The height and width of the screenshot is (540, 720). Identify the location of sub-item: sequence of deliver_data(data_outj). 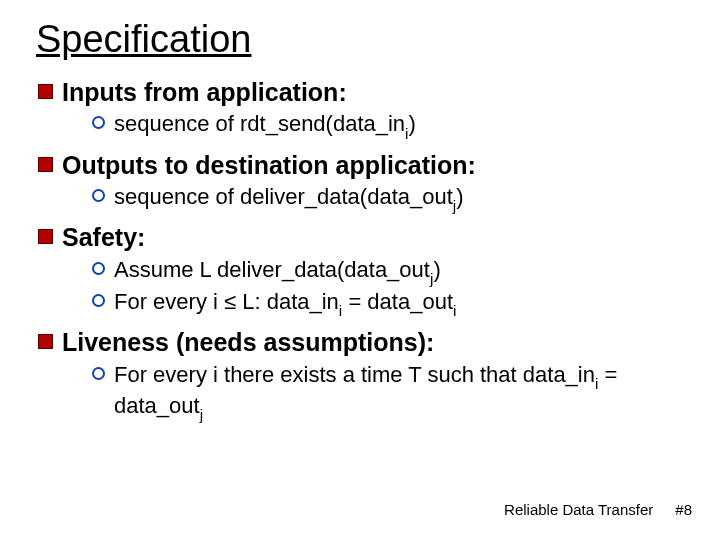
(388, 198).